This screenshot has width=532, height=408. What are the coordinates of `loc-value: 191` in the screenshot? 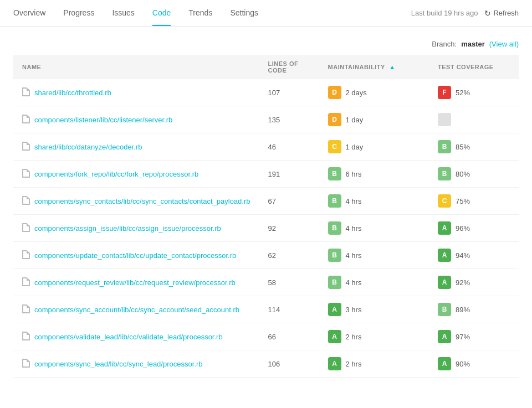 It's located at (274, 174).